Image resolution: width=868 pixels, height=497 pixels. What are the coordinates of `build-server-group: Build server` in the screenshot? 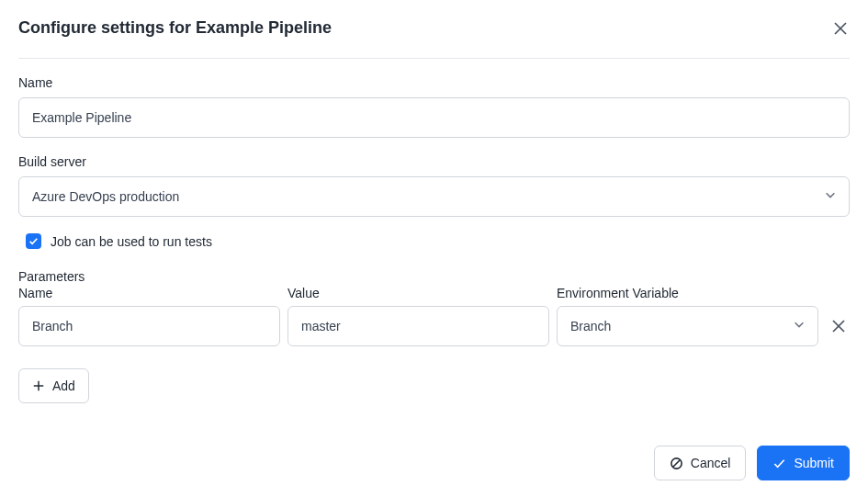 It's located at (434, 186).